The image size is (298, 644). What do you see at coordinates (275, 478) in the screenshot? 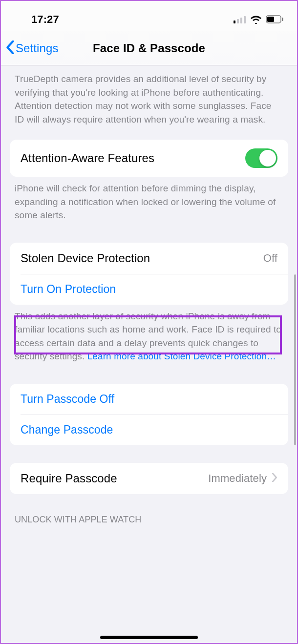
I see `chevron-right-icon` at bounding box center [275, 478].